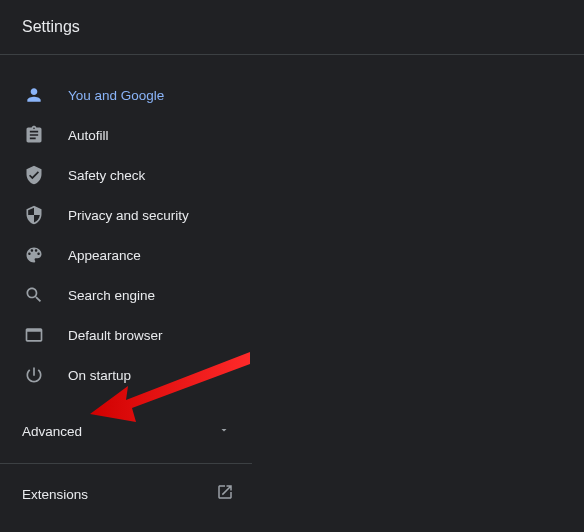  I want to click on sidebar-item-search-engine: Search engine, so click(126, 295).